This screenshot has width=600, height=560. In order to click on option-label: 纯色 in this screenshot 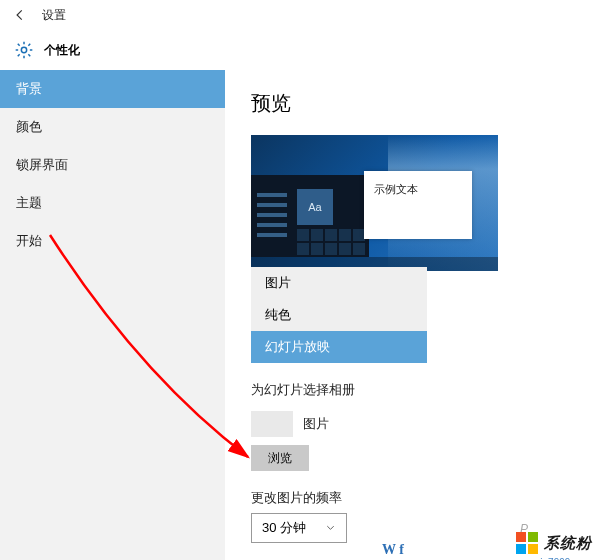, I will do `click(278, 315)`.